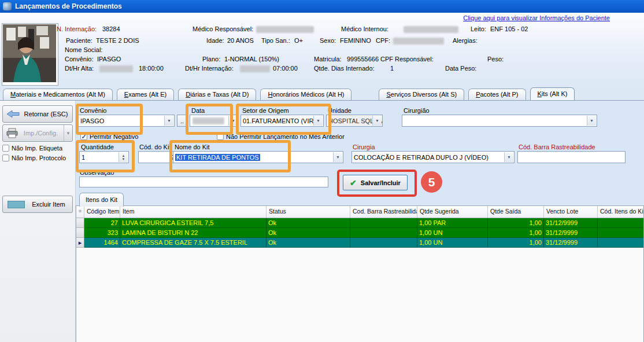 The height and width of the screenshot is (342, 644). I want to click on salvar-incluir-button: ✔ Salvar/Incluir, so click(375, 183).